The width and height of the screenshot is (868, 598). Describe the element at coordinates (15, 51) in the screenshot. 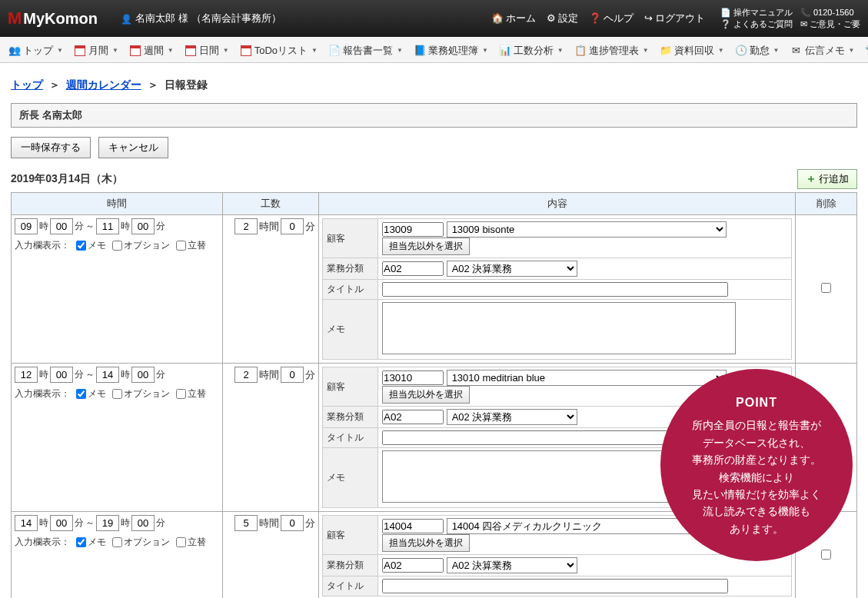

I see `nav-tab-icon: 👥` at that location.